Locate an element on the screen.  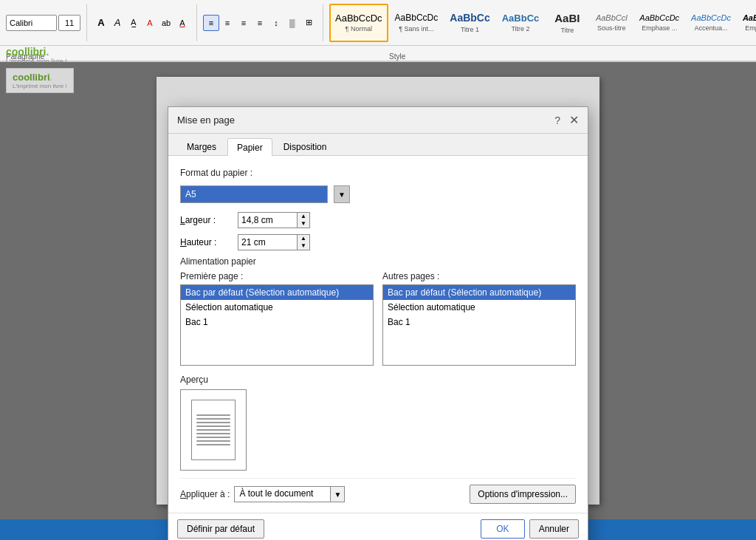
largeur-down-btn: ▼ is located at coordinates (303, 224).